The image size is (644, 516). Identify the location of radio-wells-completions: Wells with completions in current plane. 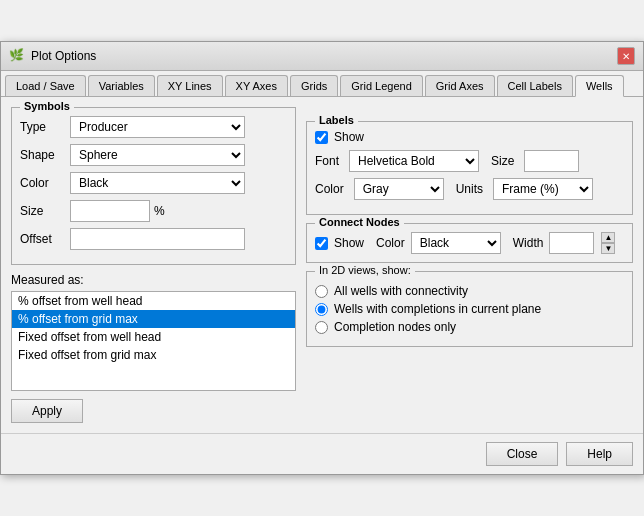
(470, 309).